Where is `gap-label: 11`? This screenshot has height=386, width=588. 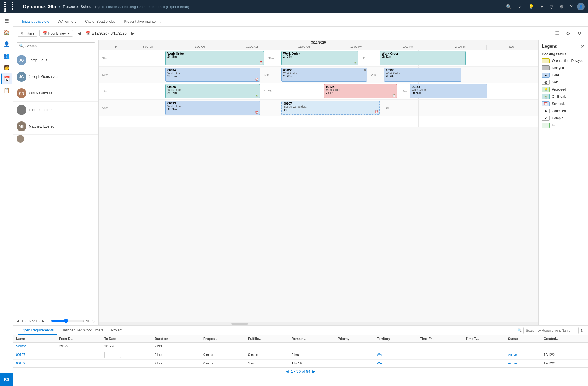
gap-label: 11 is located at coordinates (364, 58).